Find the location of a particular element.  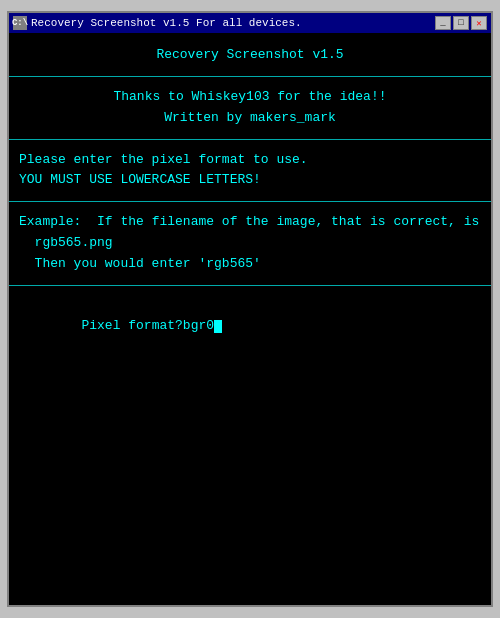

title-bar: C:\ Recovery Screenshot v1.5 For all dev… is located at coordinates (250, 23).